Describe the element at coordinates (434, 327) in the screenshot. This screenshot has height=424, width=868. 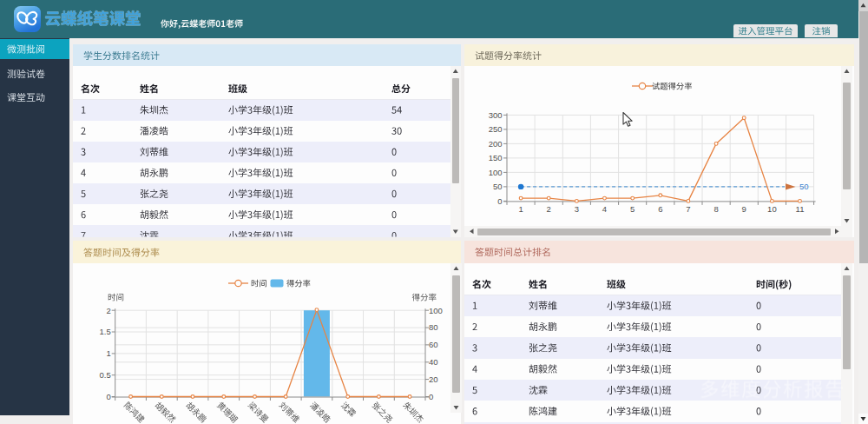
I see `svg-text: 80` at that location.